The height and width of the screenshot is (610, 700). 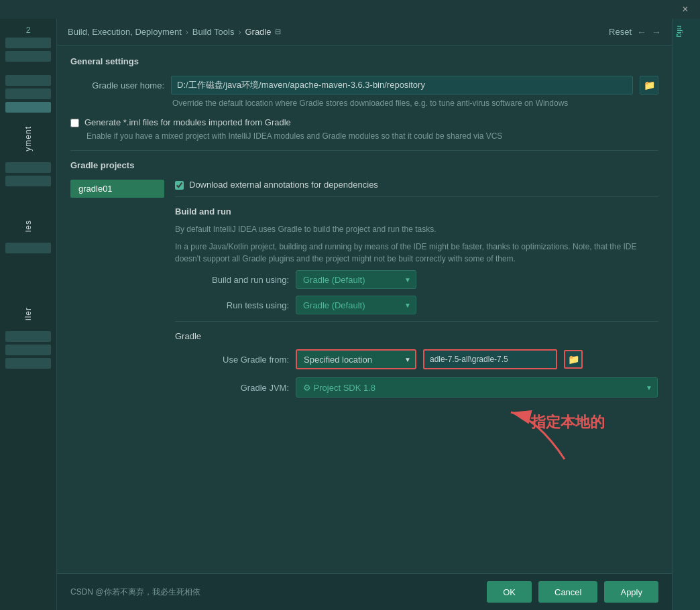 I want to click on run-tests-select: Gradle (Default), so click(x=356, y=305).